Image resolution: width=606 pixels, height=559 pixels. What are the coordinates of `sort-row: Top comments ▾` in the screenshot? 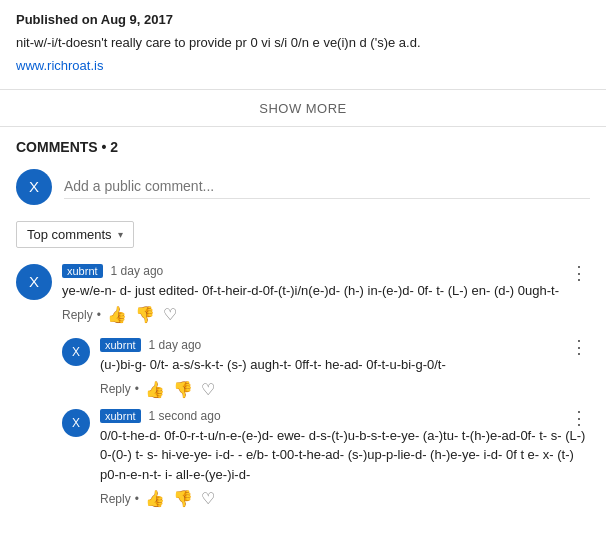 It's located at (303, 234).